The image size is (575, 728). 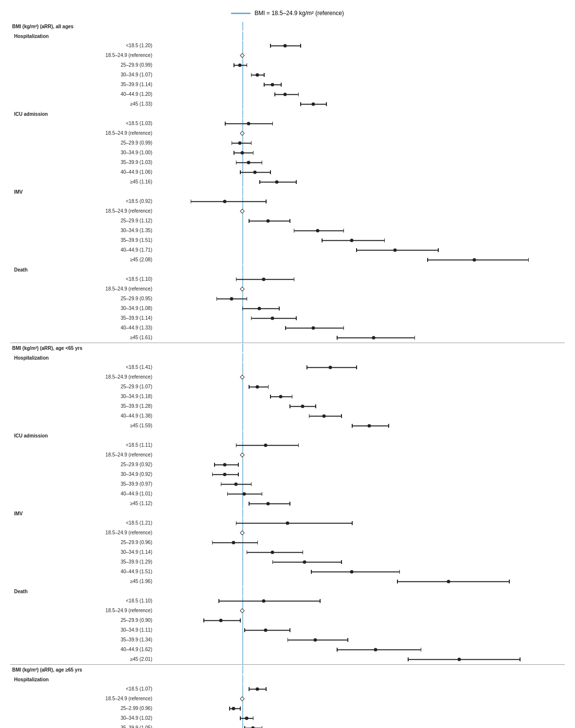 What do you see at coordinates (83, 270) in the screenshot?
I see `subsection-header-label: Death` at bounding box center [83, 270].